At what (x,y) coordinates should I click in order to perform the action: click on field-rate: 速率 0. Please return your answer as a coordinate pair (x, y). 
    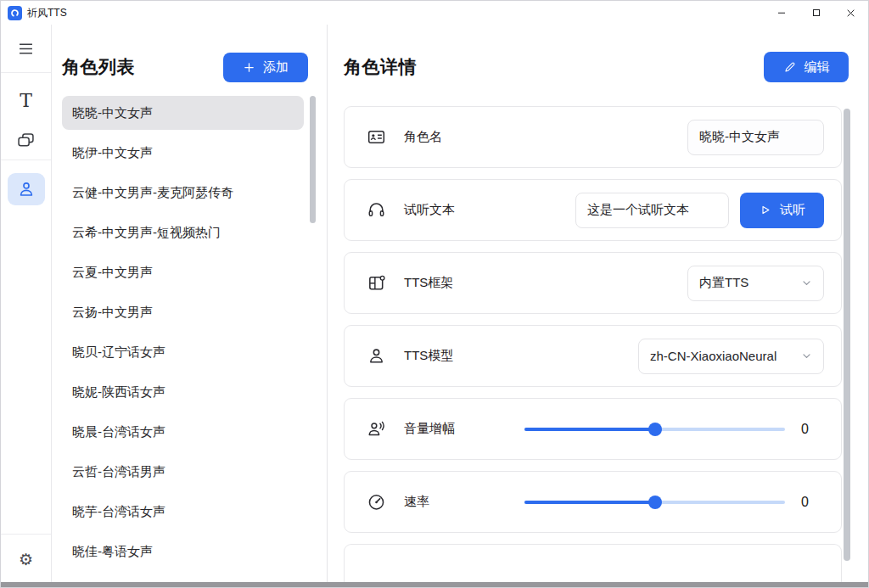
    Looking at the image, I should click on (592, 502).